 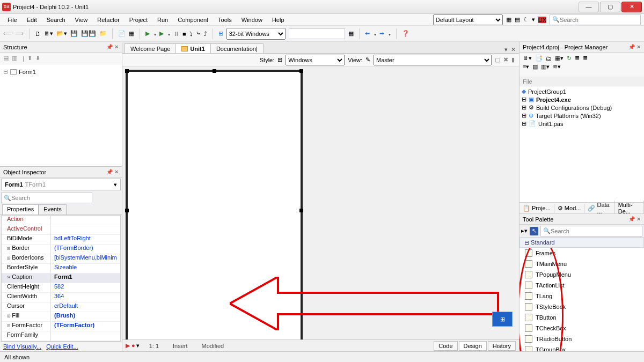 What do you see at coordinates (131, 33) in the screenshot?
I see `component-icon: ▦` at bounding box center [131, 33].